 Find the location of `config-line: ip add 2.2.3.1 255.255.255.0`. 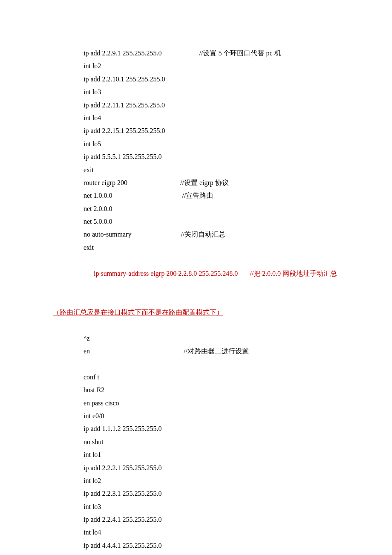

config-line: ip add 2.2.3.1 255.255.255.0 is located at coordinates (196, 494).